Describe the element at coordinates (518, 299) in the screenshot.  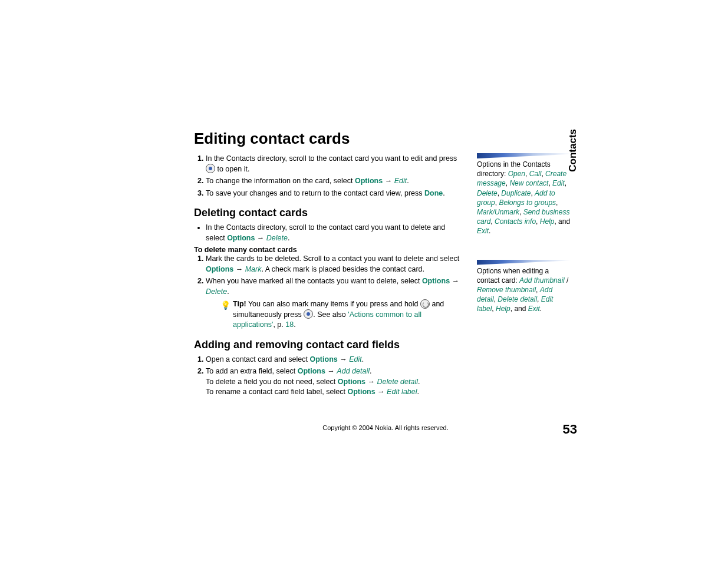
I see `option-item: Delete detail` at that location.